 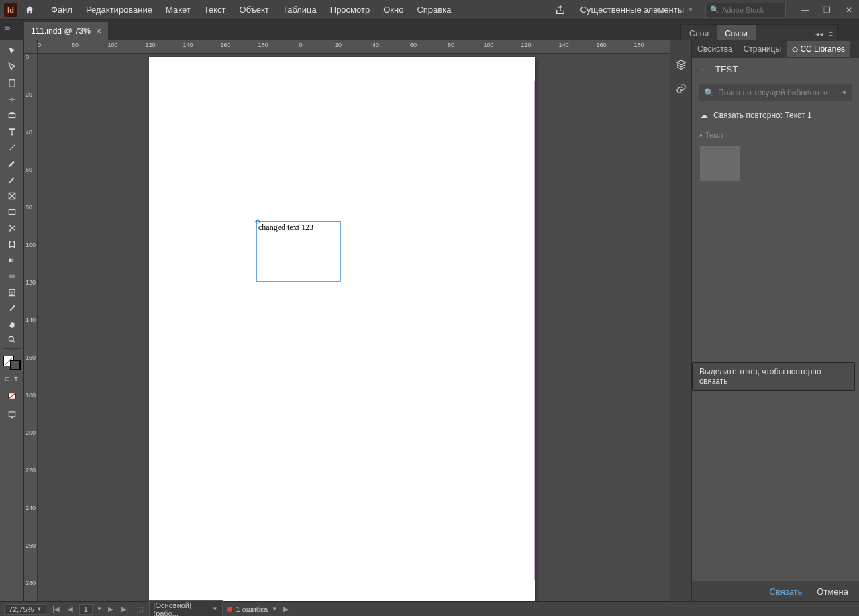 I want to click on error-count: 1 ошибка, so click(x=252, y=609).